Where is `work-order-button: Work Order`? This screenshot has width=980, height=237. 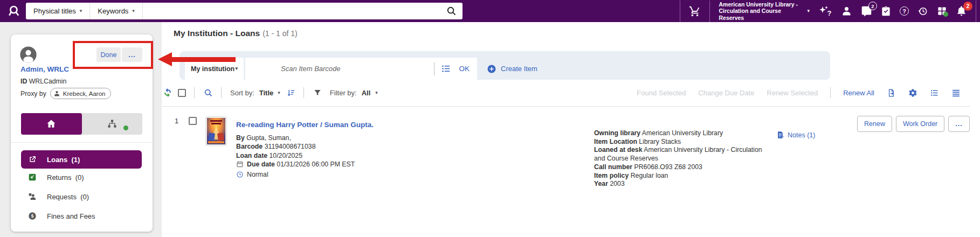
work-order-button: Work Order is located at coordinates (920, 124).